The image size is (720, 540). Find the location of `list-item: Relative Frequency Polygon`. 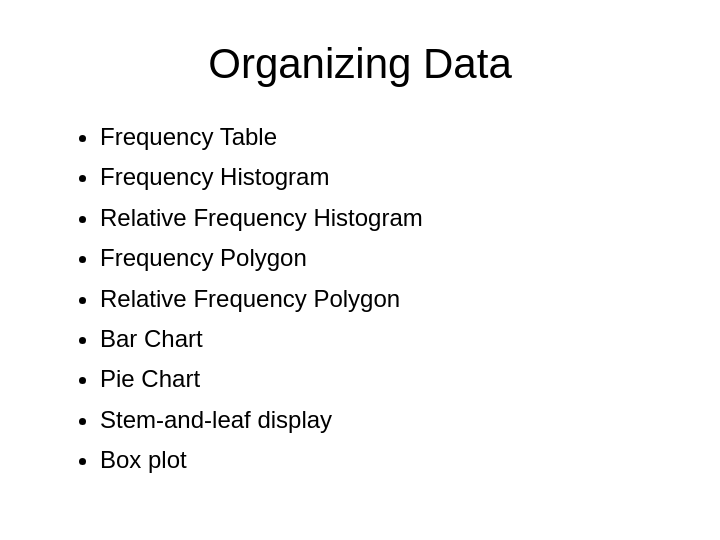

list-item: Relative Frequency Polygon is located at coordinates (380, 299).